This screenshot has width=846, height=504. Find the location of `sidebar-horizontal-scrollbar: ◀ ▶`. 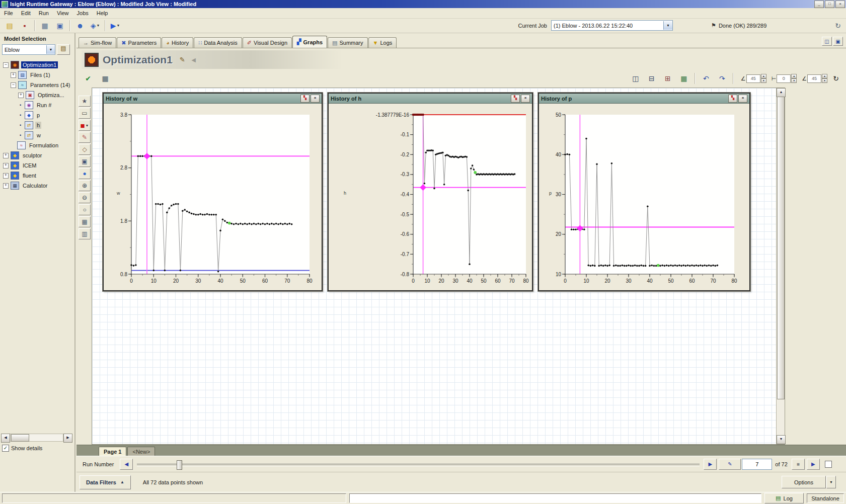

sidebar-horizontal-scrollbar: ◀ ▶ is located at coordinates (37, 438).